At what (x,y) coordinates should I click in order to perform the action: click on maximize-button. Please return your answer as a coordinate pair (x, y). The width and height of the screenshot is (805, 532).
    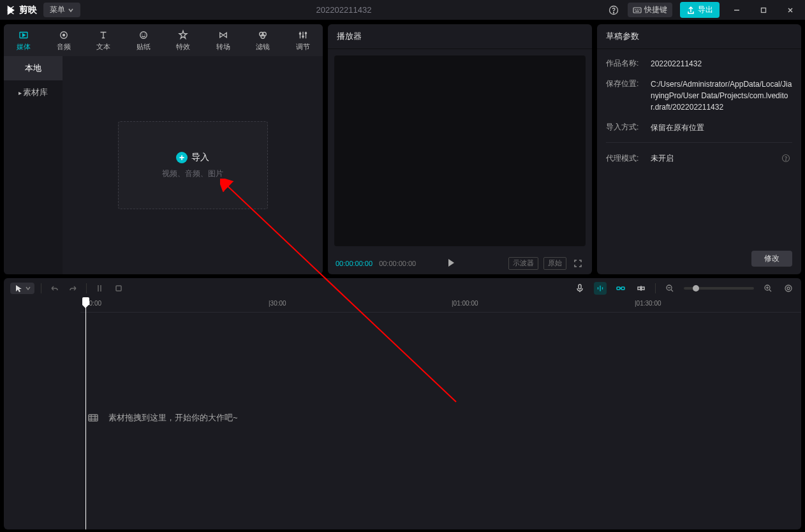
    Looking at the image, I should click on (764, 10).